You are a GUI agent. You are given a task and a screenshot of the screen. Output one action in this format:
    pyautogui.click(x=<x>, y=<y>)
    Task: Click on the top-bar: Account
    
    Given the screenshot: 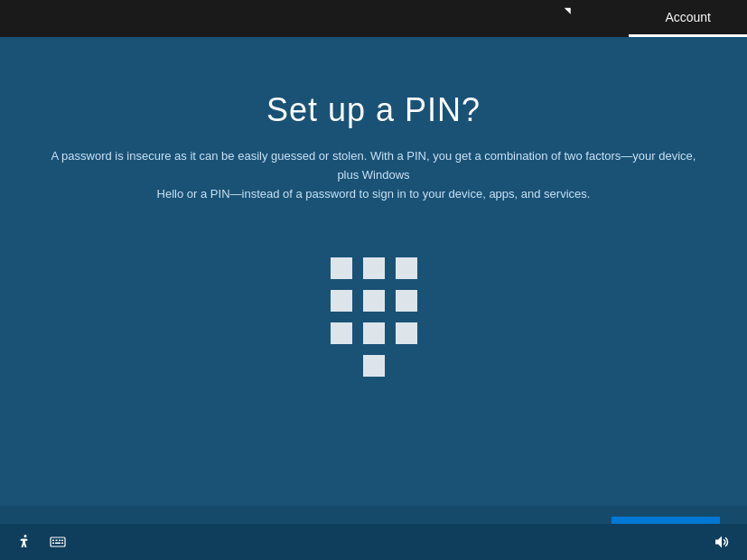 What is the action you would take?
    pyautogui.click(x=374, y=18)
    